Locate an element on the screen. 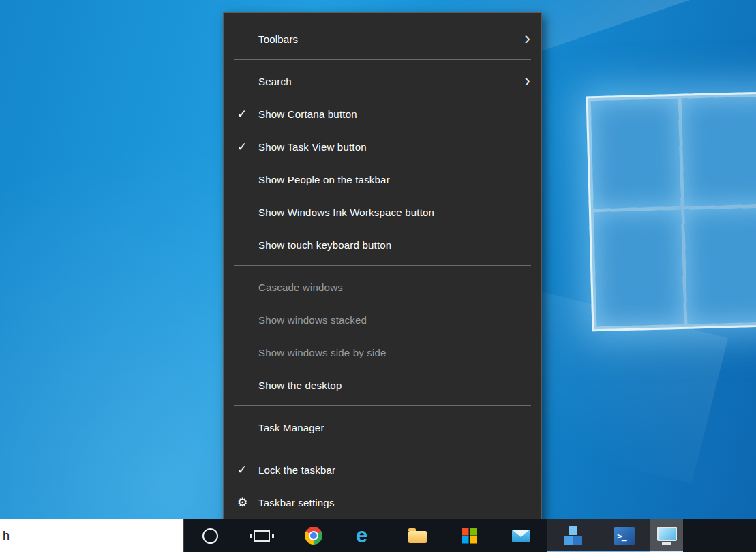 The width and height of the screenshot is (756, 552). microsoft-store-icon is located at coordinates (469, 536).